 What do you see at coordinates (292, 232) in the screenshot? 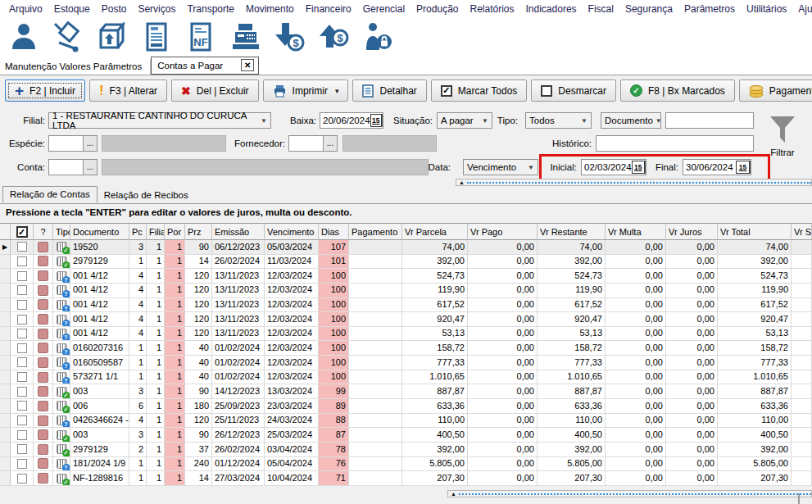
I see `header-vencimento: Vencimento` at bounding box center [292, 232].